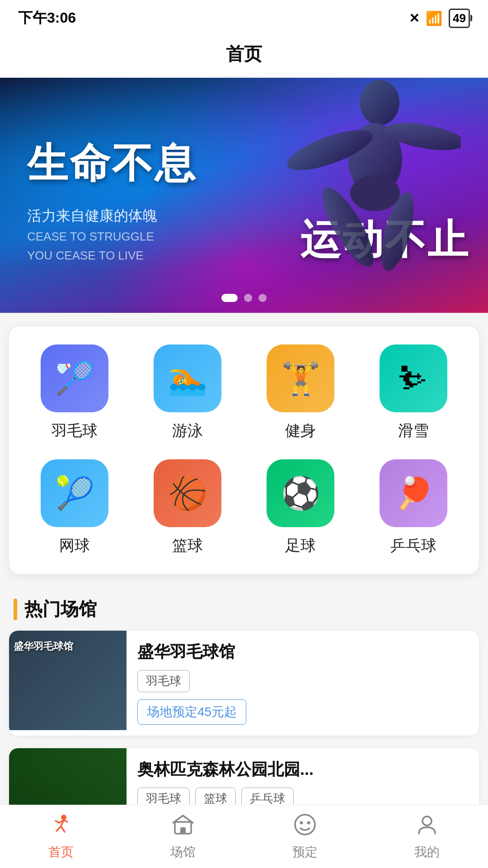 Image resolution: width=488 pixels, height=868 pixels. What do you see at coordinates (75, 493) in the screenshot?
I see `category-icon-tennis: 🎾` at bounding box center [75, 493].